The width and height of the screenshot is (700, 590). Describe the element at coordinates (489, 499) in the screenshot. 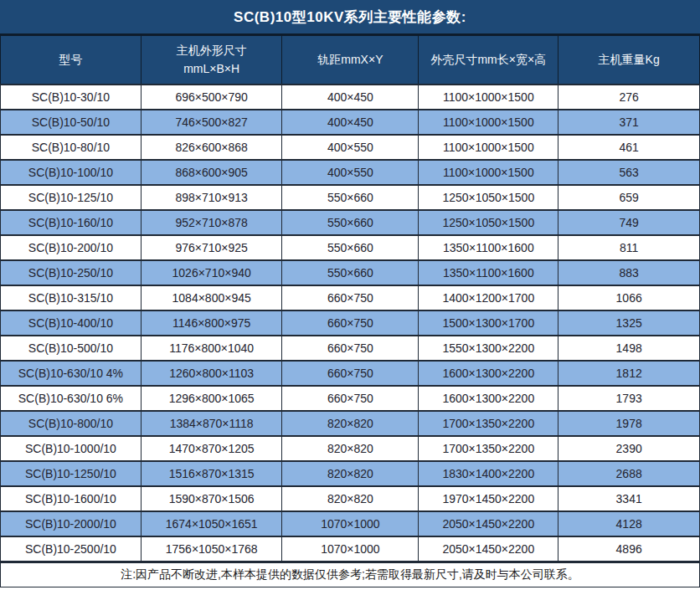

I see `table-cell: 1970×1450×2200` at that location.